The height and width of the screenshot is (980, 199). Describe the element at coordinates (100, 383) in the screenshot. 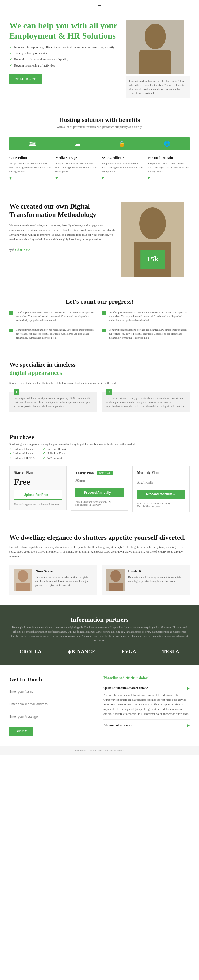

I see `appearances-text: Sample text. Click to select the text bo…` at that location.